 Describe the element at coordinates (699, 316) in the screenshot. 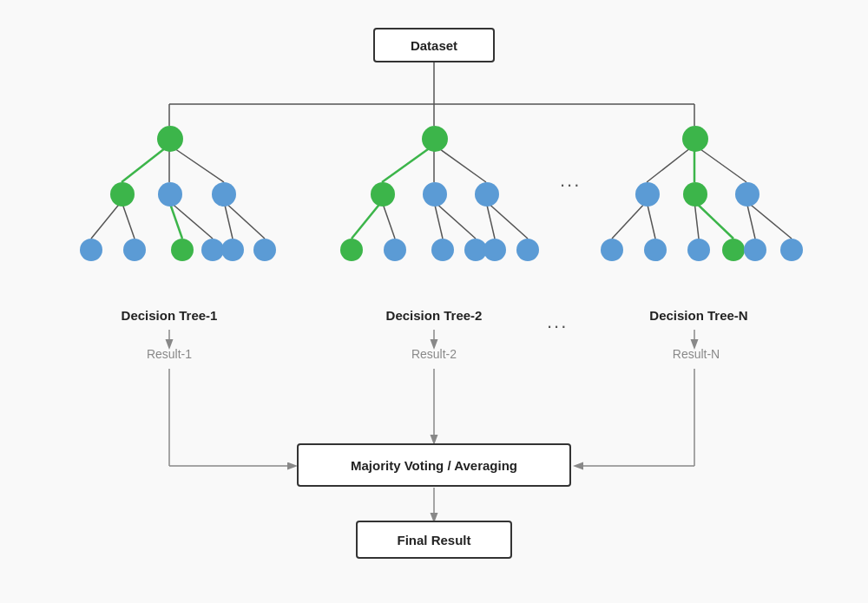

I see `treeN-label: Decision Tree-N` at that location.